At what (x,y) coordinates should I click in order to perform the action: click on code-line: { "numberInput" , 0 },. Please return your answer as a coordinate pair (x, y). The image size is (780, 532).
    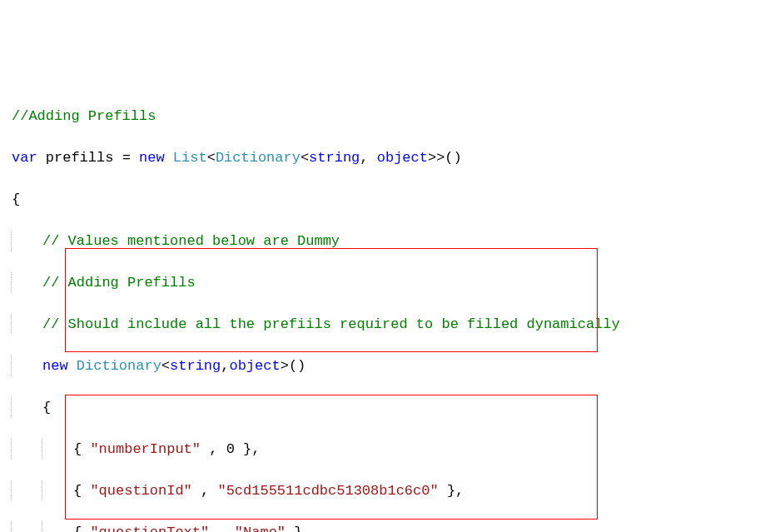
    Looking at the image, I should click on (390, 450).